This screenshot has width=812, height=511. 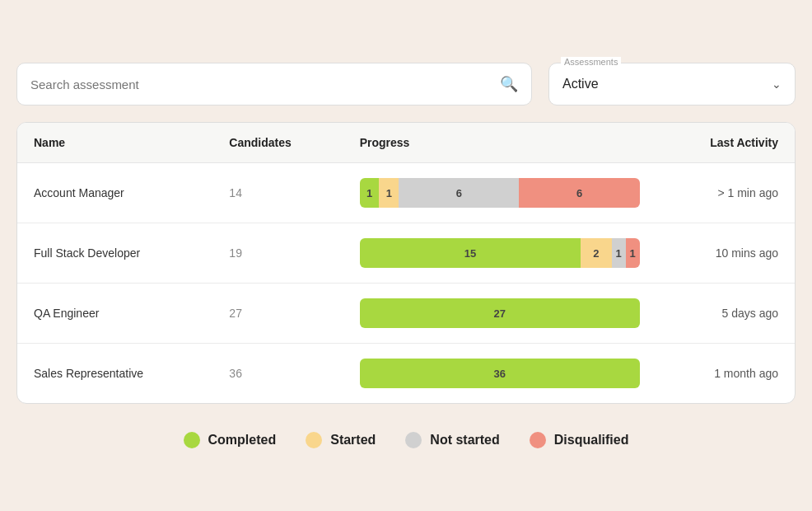 What do you see at coordinates (509, 84) in the screenshot?
I see `search-icon: 🔍` at bounding box center [509, 84].